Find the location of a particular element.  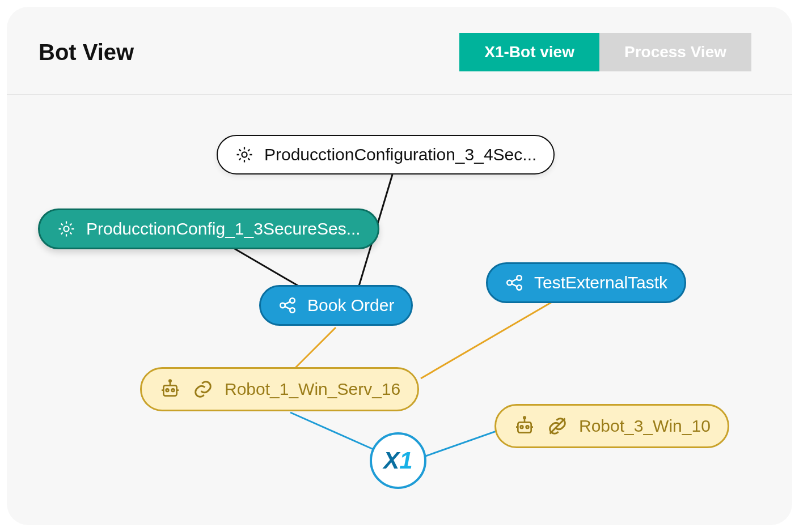

unlink-icon is located at coordinates (557, 426).